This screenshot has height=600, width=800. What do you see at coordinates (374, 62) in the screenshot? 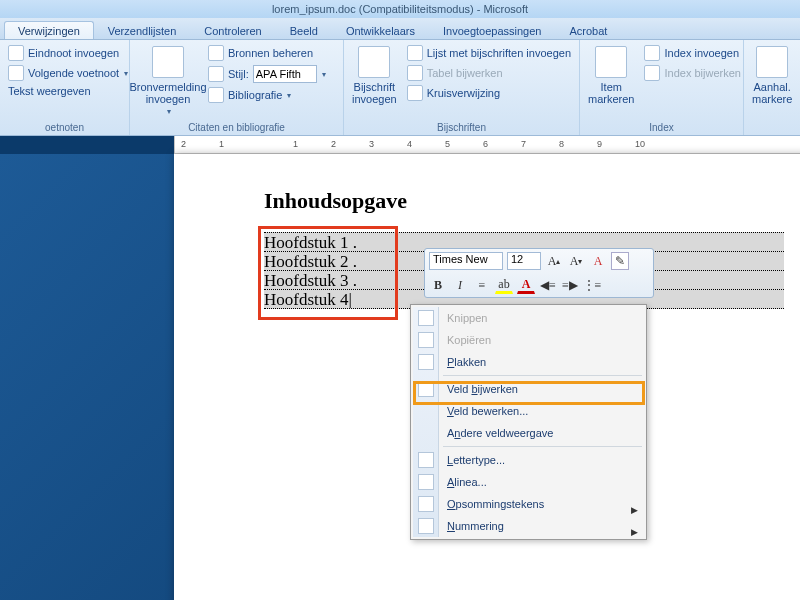
I see `caption-icon` at bounding box center [374, 62].